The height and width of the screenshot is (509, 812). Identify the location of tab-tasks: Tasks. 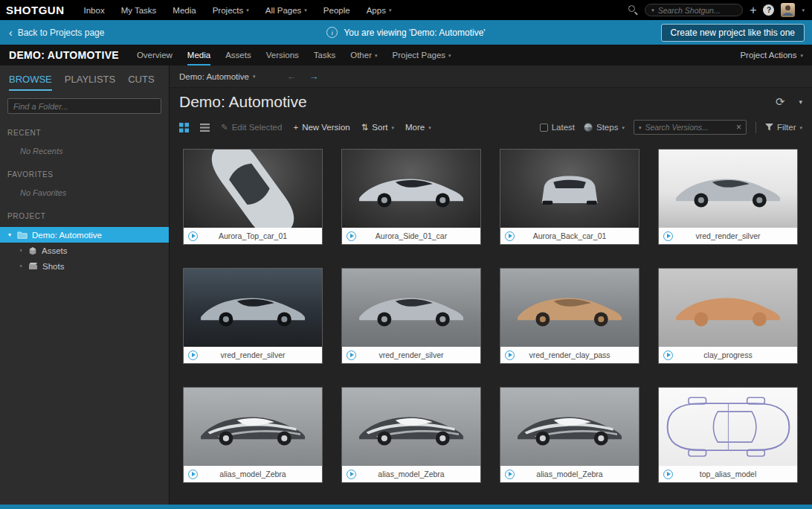
(324, 55).